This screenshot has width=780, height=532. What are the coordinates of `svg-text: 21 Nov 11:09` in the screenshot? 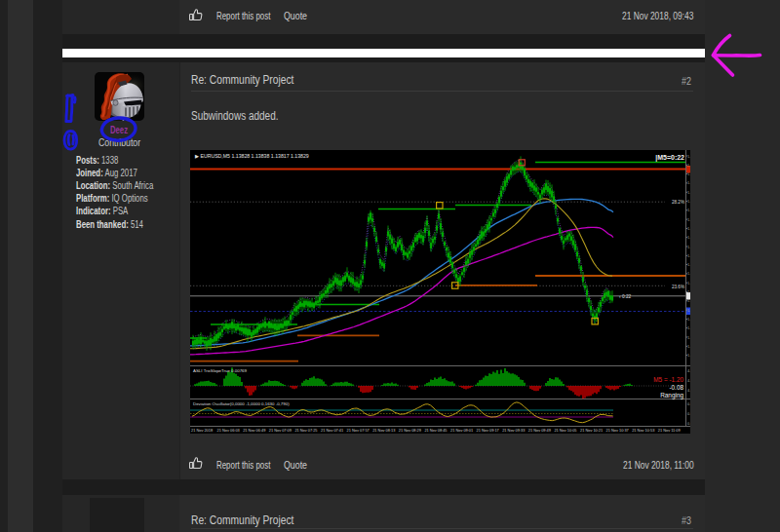 It's located at (669, 431).